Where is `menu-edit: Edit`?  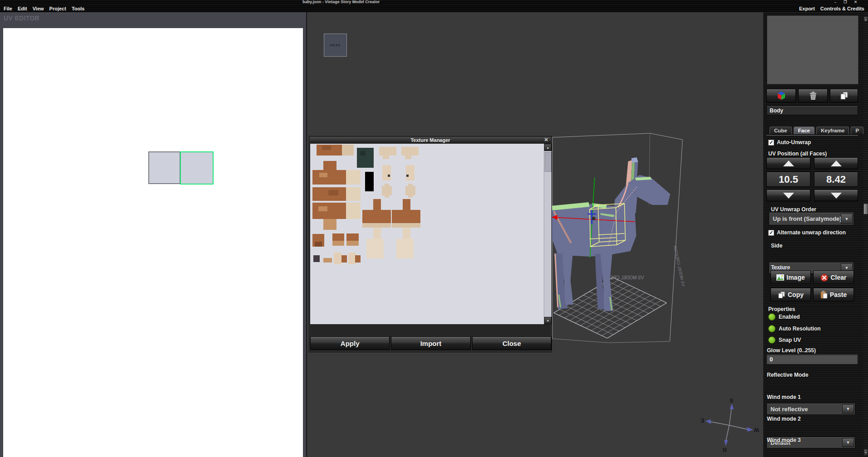
menu-edit: Edit is located at coordinates (23, 9).